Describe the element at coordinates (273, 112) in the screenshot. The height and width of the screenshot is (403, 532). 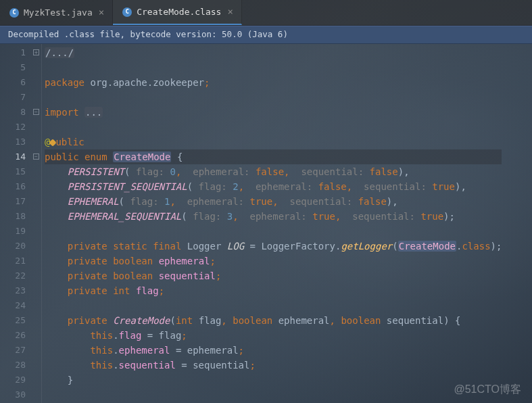
I see `code-line: import ...` at that location.